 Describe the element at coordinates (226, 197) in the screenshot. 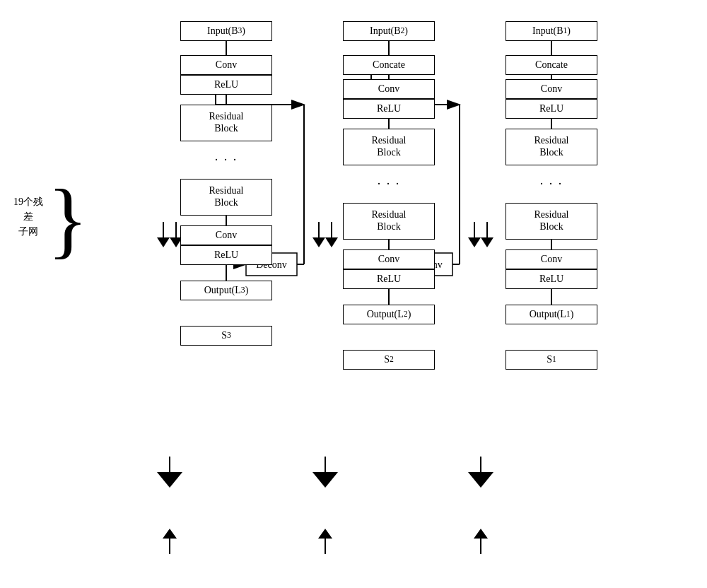

I see `residual-block-3-bot: Residual Block` at that location.